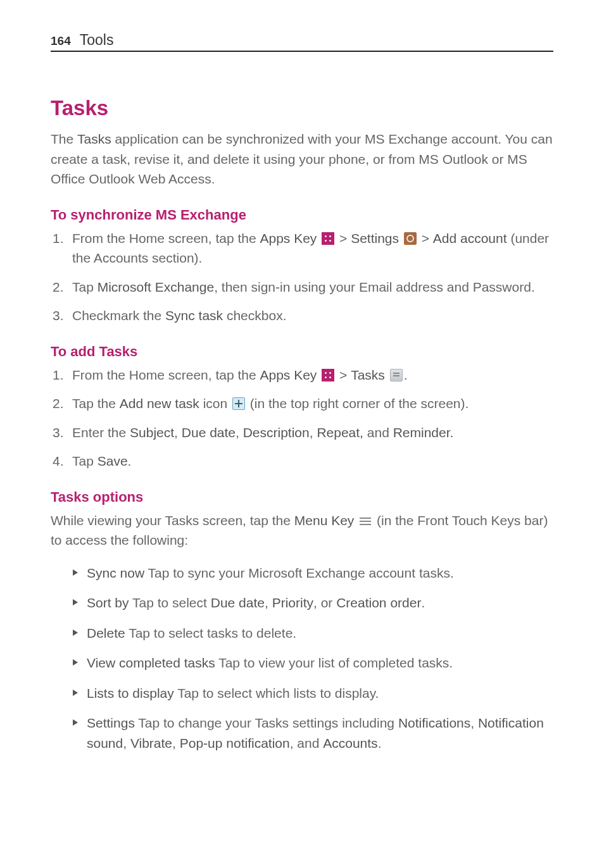 Image resolution: width=604 pixels, height=868 pixels. What do you see at coordinates (194, 315) in the screenshot?
I see `bold-text: Sync task` at bounding box center [194, 315].